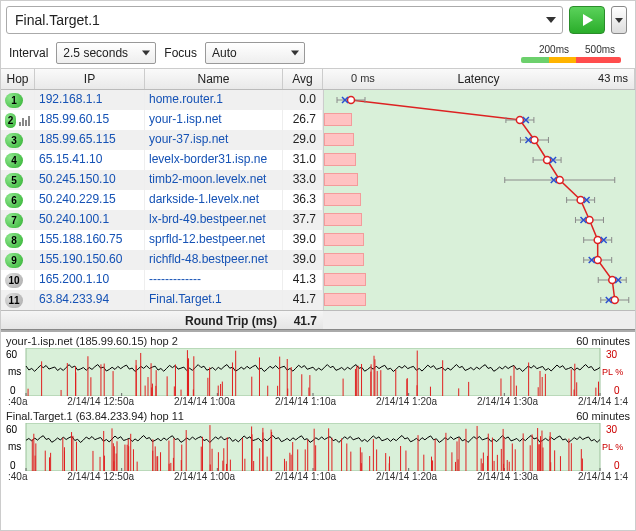 The height and width of the screenshot is (531, 636). Describe the element at coordinates (554, 50) in the screenshot. I see `scale-tick: 200ms` at that location.